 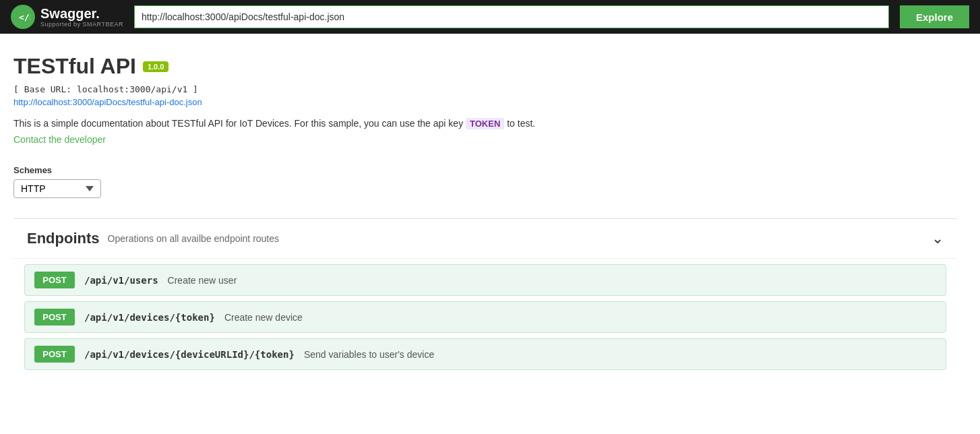 I want to click on endpoint-path: /api/v1/users, so click(x=121, y=280).